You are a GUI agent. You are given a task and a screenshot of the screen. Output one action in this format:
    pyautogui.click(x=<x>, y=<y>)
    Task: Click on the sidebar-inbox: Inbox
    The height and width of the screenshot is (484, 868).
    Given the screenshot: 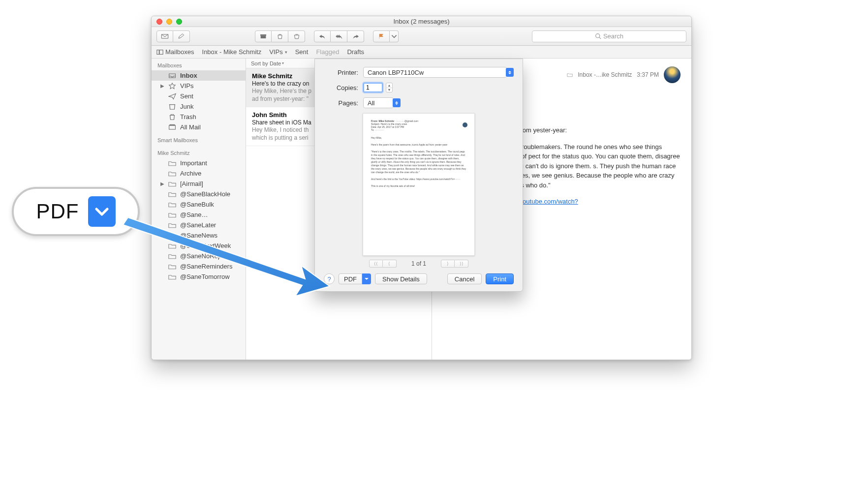 What is the action you would take?
    pyautogui.click(x=199, y=76)
    